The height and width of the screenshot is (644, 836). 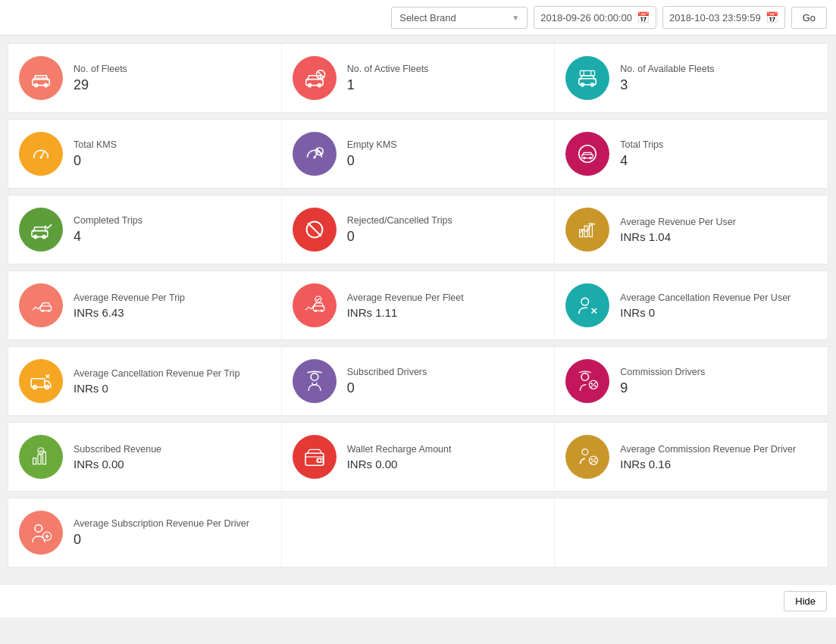 I want to click on stat-label-avg-commission-driver: Average Commission Revenue Per Driver, so click(x=708, y=449).